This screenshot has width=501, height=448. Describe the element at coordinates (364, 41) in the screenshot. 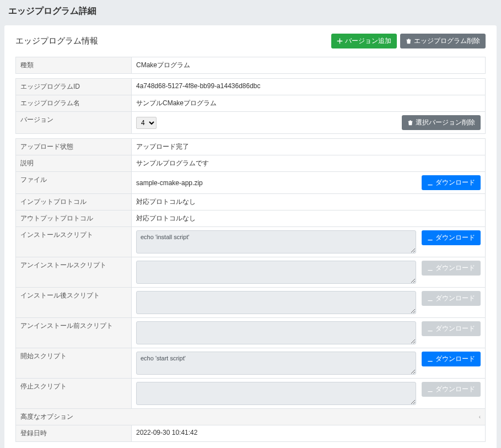

I see `add-version-button: バージョン追加` at that location.